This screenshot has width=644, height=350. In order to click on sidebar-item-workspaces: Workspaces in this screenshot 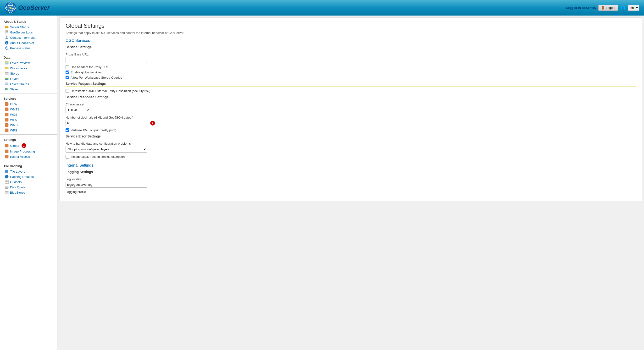, I will do `click(28, 68)`.